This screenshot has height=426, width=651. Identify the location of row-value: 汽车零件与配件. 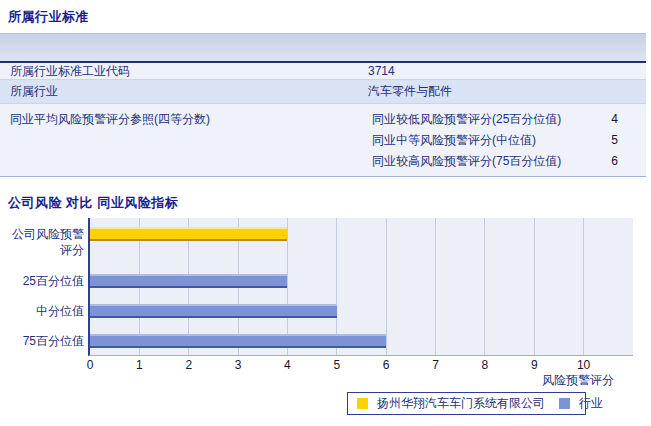
(507, 92).